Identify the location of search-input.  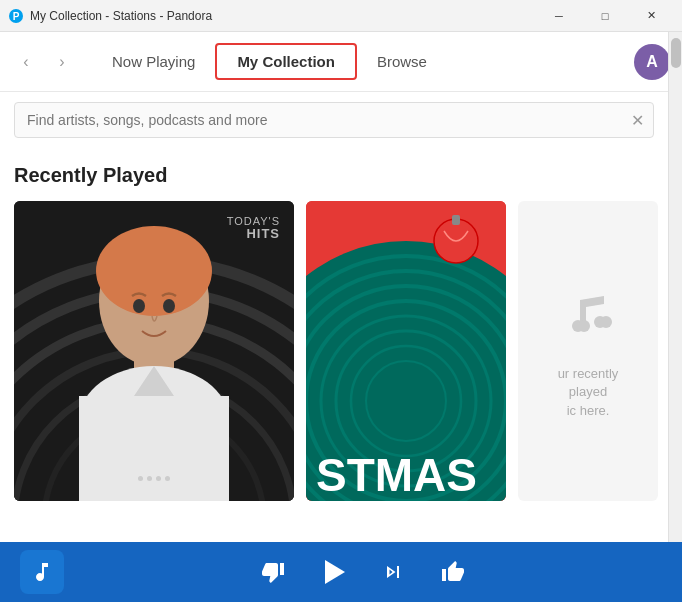
(334, 120).